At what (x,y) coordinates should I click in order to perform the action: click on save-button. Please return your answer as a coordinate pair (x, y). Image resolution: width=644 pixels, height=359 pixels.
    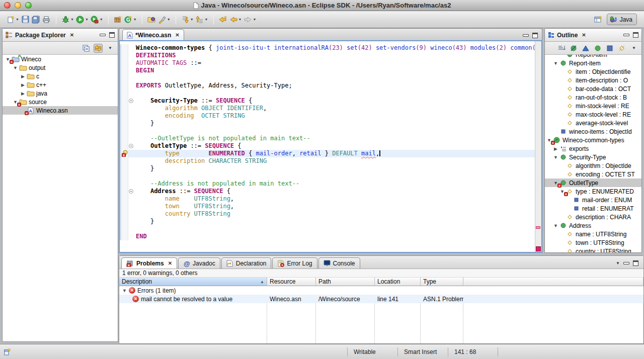
    Looking at the image, I should click on (25, 20).